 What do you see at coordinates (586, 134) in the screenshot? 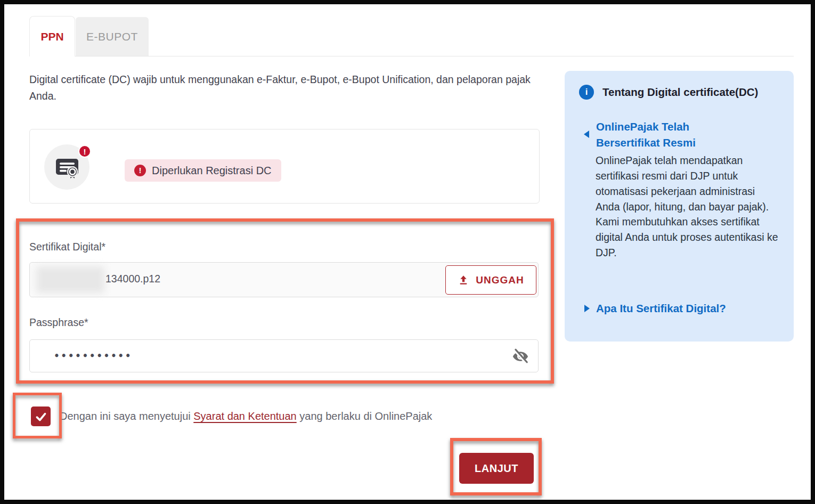
I see `collapse-arrow-icon` at bounding box center [586, 134].